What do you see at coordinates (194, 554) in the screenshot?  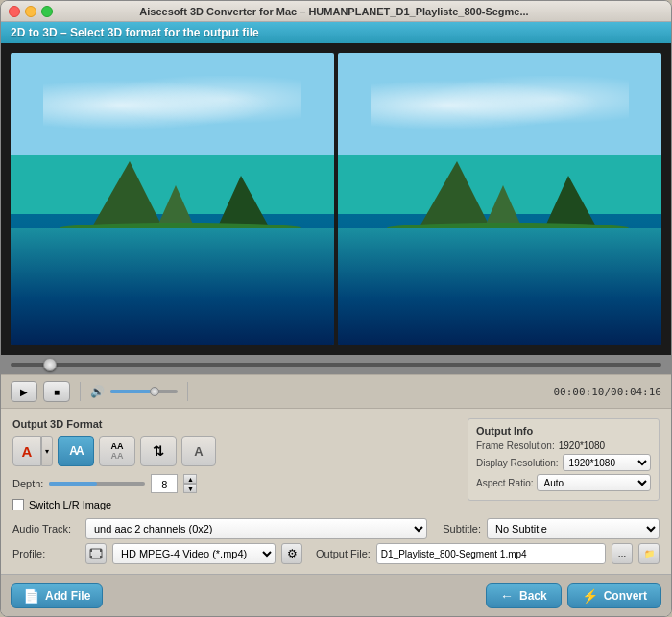 I see `profile-select: HD MPEG-4 Video (*.mp4)` at bounding box center [194, 554].